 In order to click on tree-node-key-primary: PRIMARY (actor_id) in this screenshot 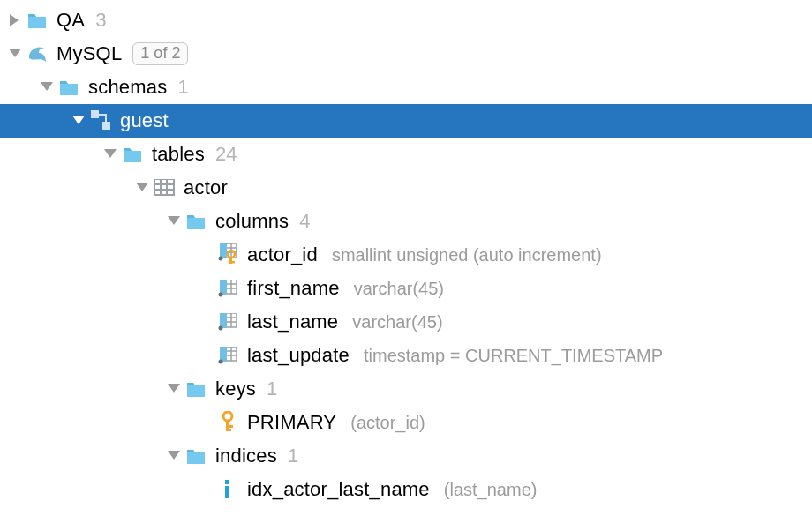, I will do `click(406, 423)`.